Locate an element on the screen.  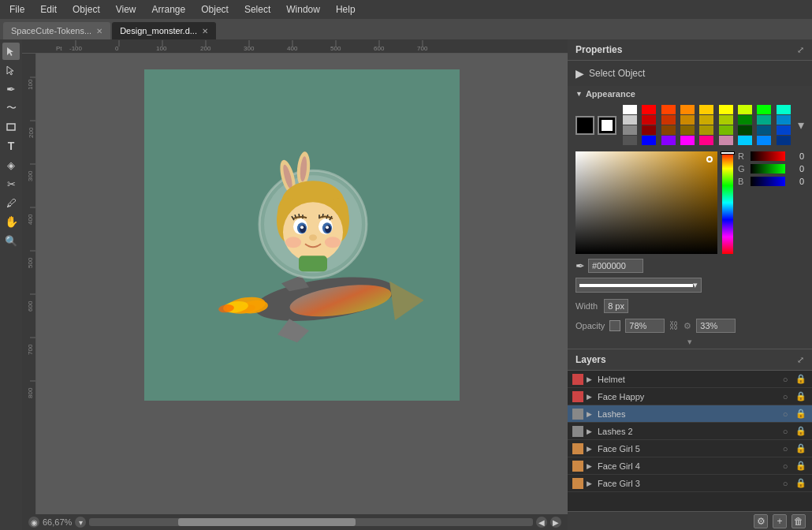
tab-spacecute: SpaceCute-Tokens... ✕ is located at coordinates (57, 31).